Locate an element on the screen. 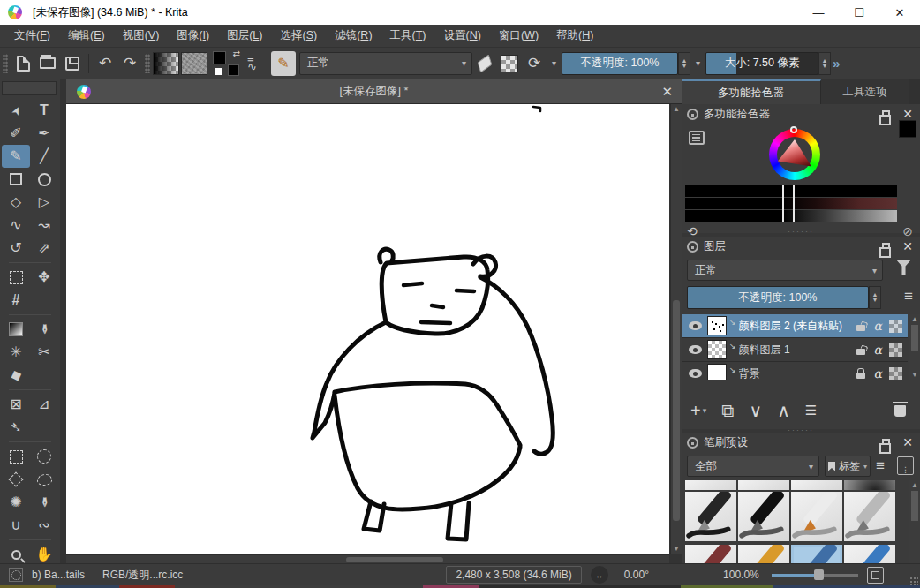  bezier-curve-tool: ∿ is located at coordinates (16, 225).